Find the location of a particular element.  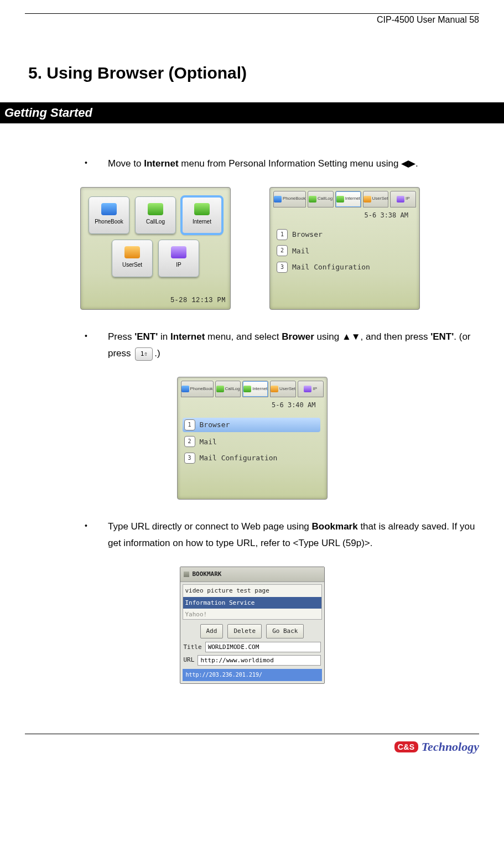

phonebook-icon is located at coordinates (109, 209).